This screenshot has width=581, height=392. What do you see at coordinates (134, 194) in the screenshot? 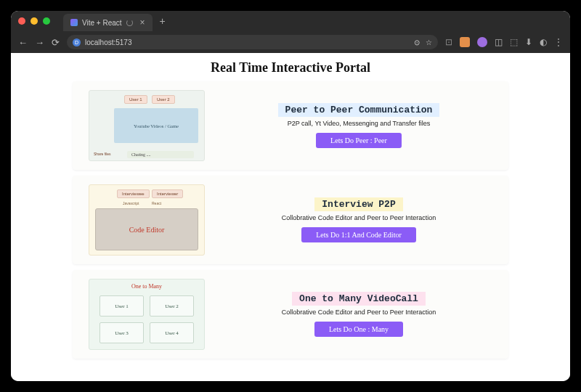
I see `role-chip: Interviewee` at bounding box center [134, 194].